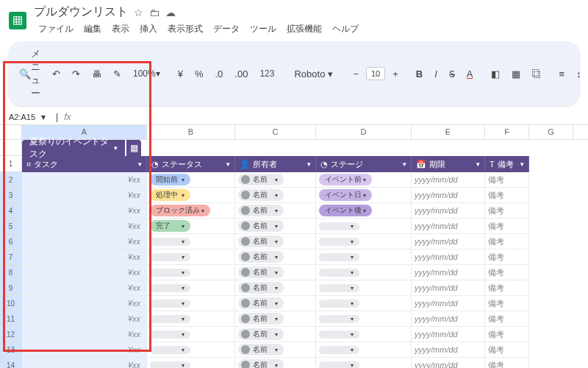 The height and width of the screenshot is (368, 588). What do you see at coordinates (276, 132) in the screenshot?
I see `col-header-C: C` at bounding box center [276, 132].